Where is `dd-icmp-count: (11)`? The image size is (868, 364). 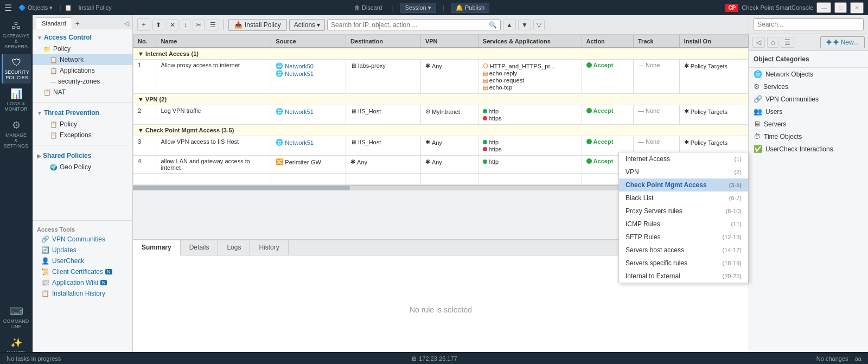 dd-icmp-count: (11) is located at coordinates (736, 224).